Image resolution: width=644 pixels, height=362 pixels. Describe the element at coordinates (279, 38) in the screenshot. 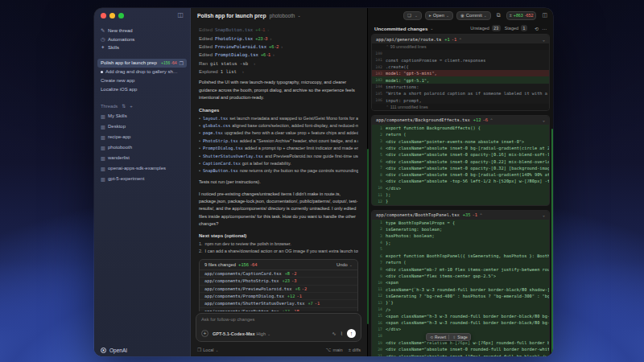

I see `tool-event-row: Edited PhotoStrip.tsx +23 -3 ›` at that location.